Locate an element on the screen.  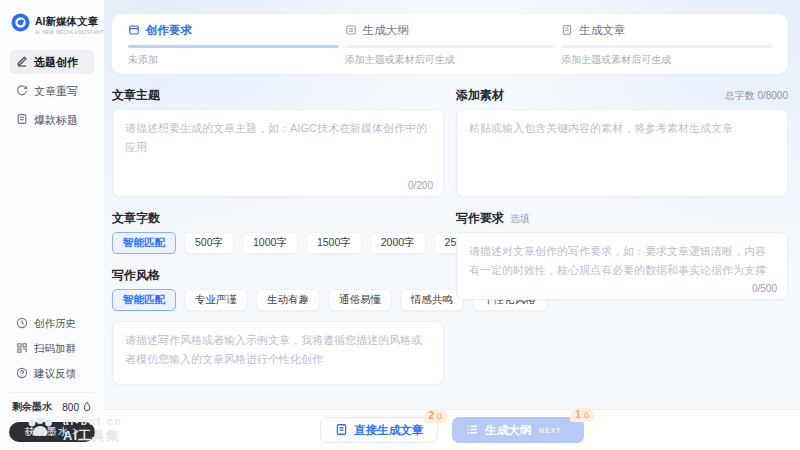
step-status: 未添加 is located at coordinates (234, 60).